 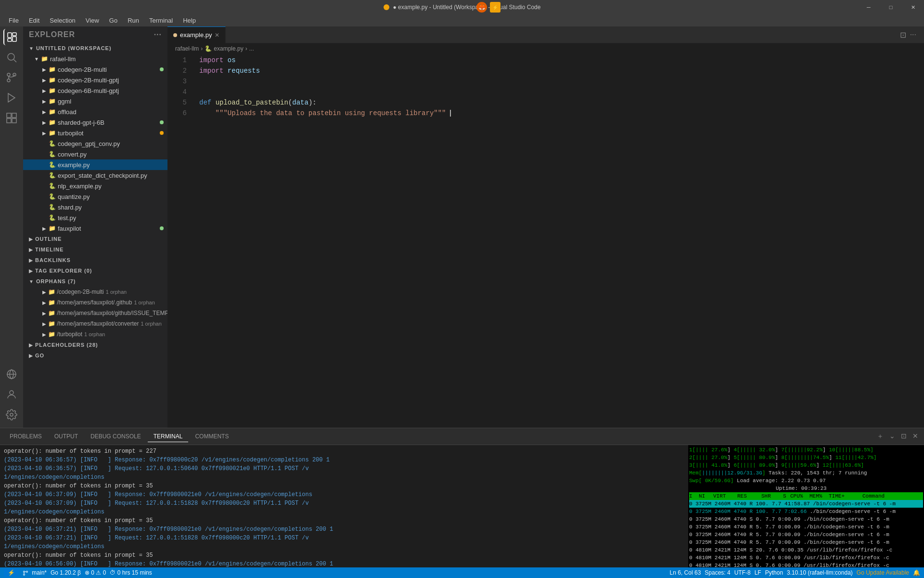 What do you see at coordinates (891, 7) in the screenshot?
I see `maximize-button: □` at bounding box center [891, 7].